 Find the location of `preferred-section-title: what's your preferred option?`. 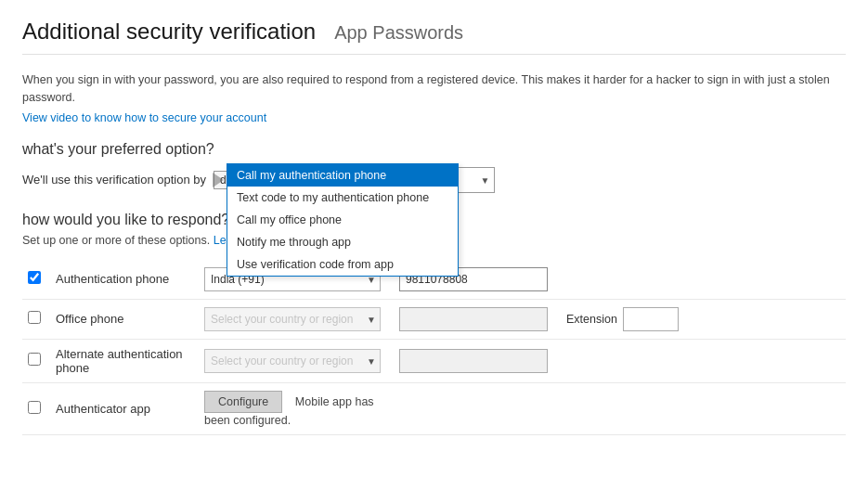

preferred-section-title: what's your preferred option? is located at coordinates (434, 149).